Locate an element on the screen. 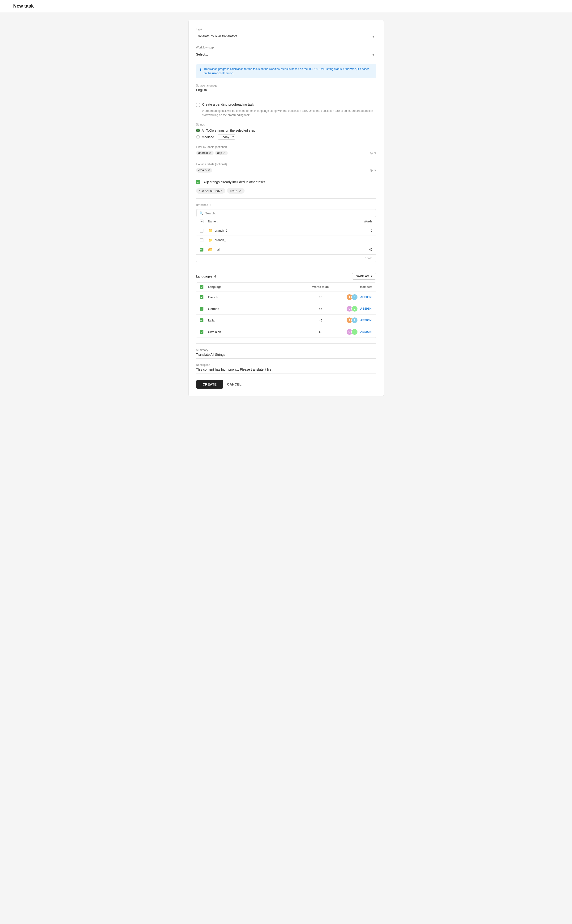 The image size is (572, 924). save-as-arrow-icon: ▾ is located at coordinates (371, 276).